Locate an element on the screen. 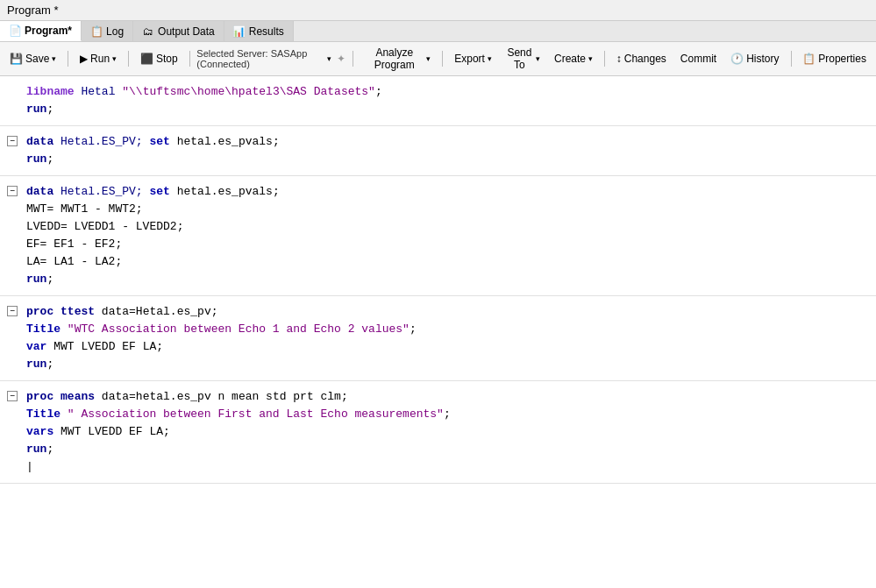 This screenshot has height=588, width=876. tab-results: 📊 Results is located at coordinates (260, 32).